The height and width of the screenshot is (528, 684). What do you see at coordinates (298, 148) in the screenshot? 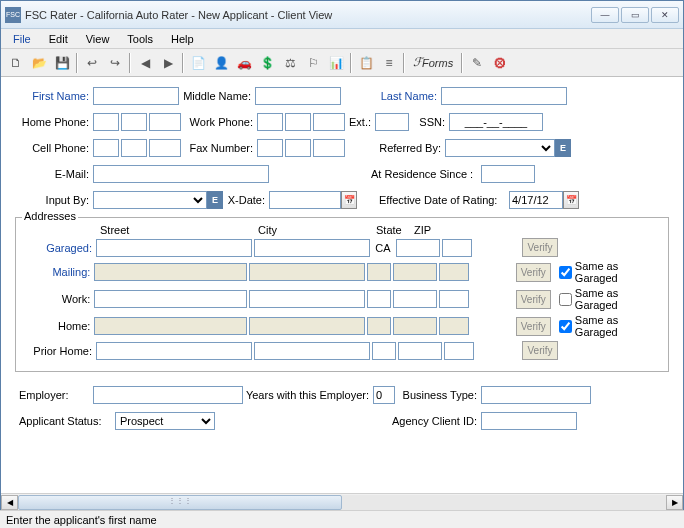
I see `fax-prefix` at bounding box center [298, 148].